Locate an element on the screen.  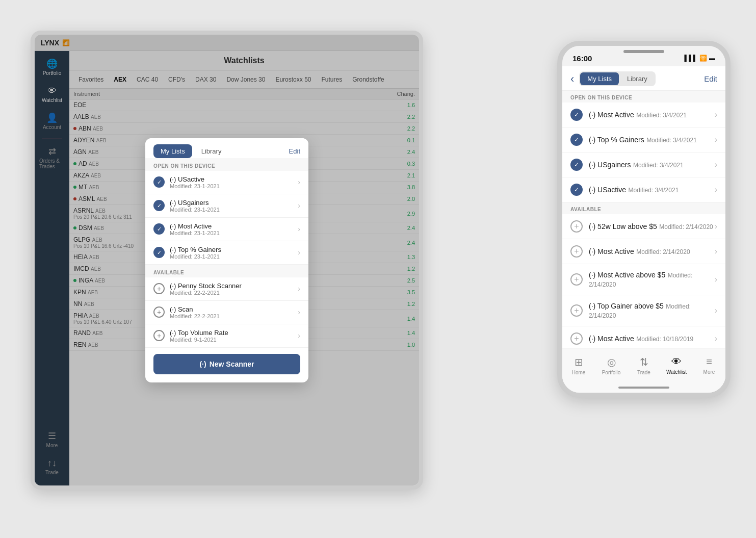
item-subtitle: Modified: 9-1-2021 is located at coordinates (233, 340).